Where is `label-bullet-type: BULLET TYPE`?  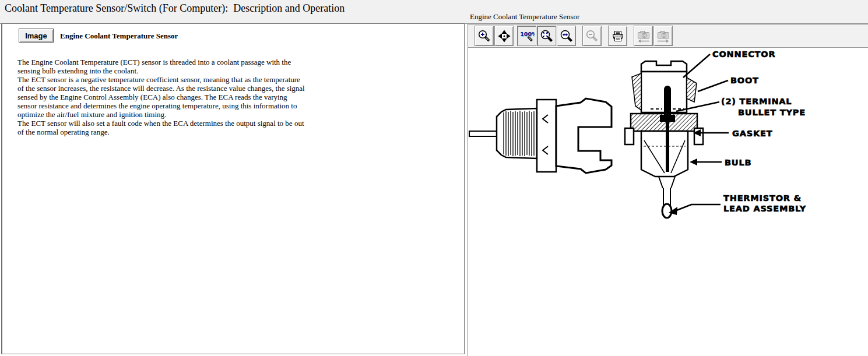 label-bullet-type: BULLET TYPE is located at coordinates (772, 112).